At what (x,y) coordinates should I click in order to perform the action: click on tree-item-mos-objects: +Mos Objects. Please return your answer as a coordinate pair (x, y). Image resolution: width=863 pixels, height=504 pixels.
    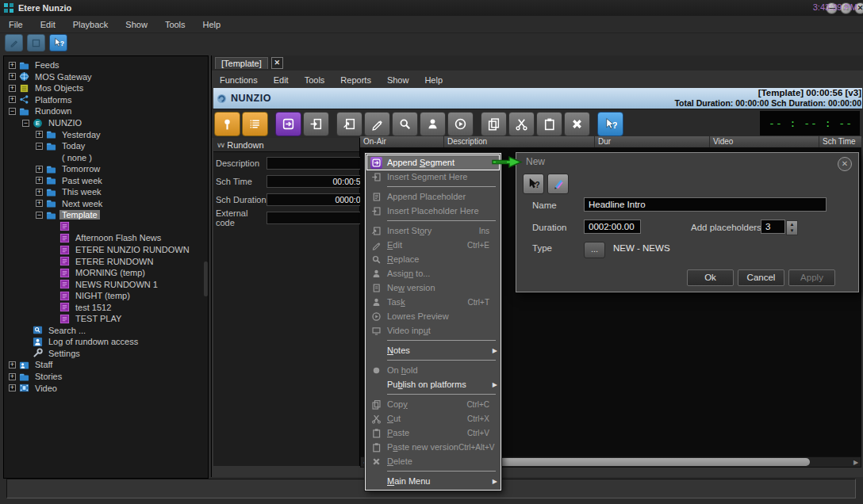
    Looking at the image, I should click on (106, 89).